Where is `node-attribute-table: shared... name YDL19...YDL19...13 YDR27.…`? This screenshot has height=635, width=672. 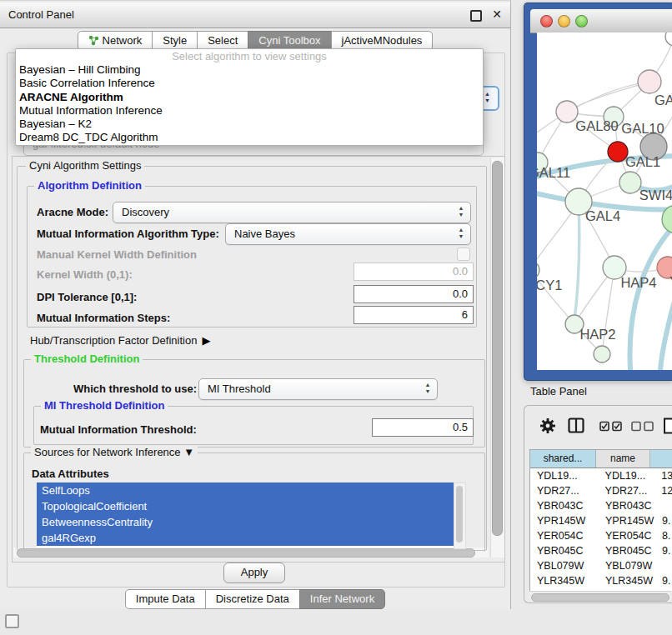
node-attribute-table: shared... name YDL19...YDL19...13 YDR27.… is located at coordinates (600, 521).